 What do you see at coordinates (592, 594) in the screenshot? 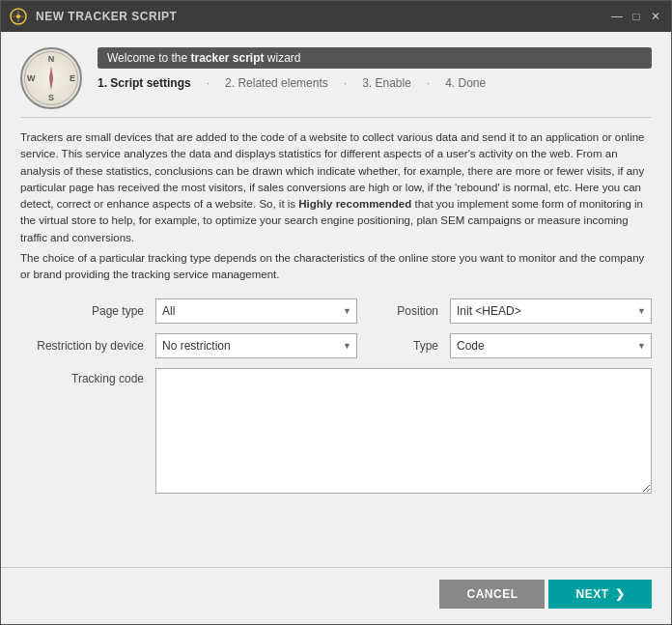
I see `next-label: NEXT` at bounding box center [592, 594].